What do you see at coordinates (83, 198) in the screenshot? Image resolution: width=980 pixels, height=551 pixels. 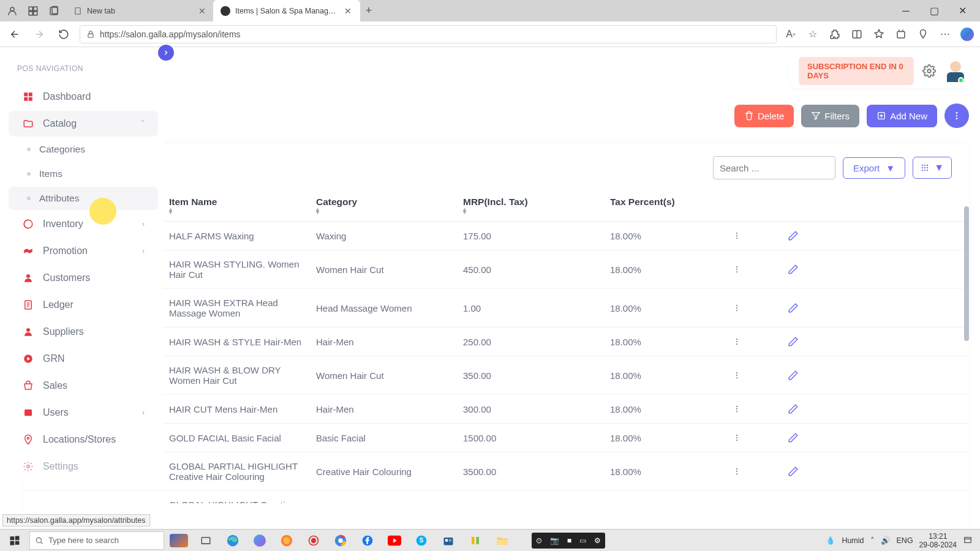 I see `sidebar-sub-attributes: Attributes` at bounding box center [83, 198].